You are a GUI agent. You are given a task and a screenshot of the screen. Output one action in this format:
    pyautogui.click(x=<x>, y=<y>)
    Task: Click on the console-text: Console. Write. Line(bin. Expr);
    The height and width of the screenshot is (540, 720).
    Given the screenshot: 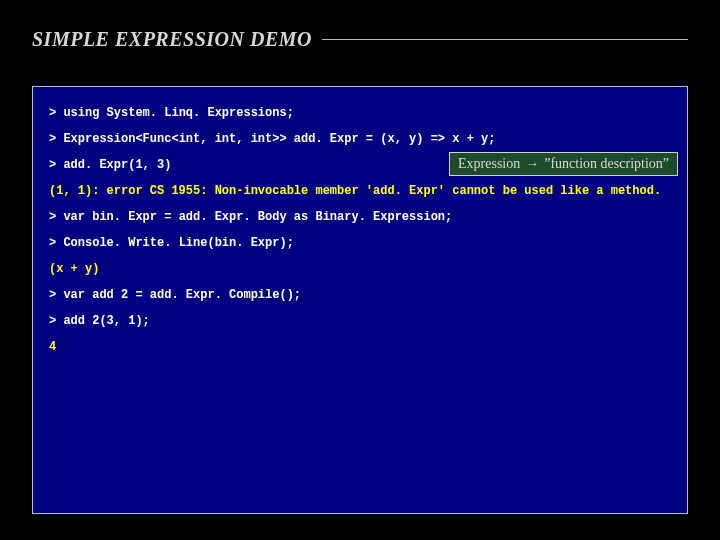 What is the action you would take?
    pyautogui.click(x=178, y=243)
    